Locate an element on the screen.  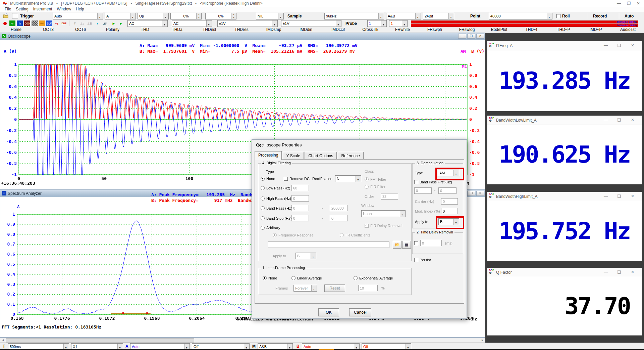
reset-button: Reset is located at coordinates (335, 288).